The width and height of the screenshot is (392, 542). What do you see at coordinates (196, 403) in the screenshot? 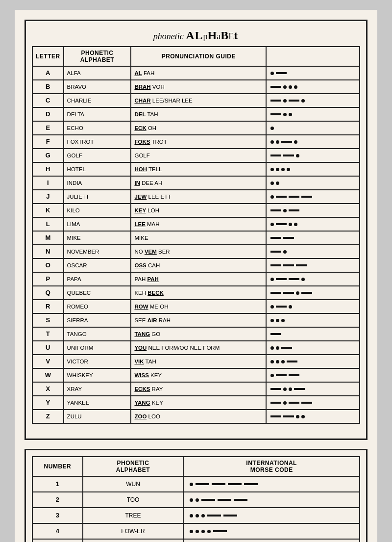
I see `table-row: YYANKEEYANG KEY` at bounding box center [196, 403].